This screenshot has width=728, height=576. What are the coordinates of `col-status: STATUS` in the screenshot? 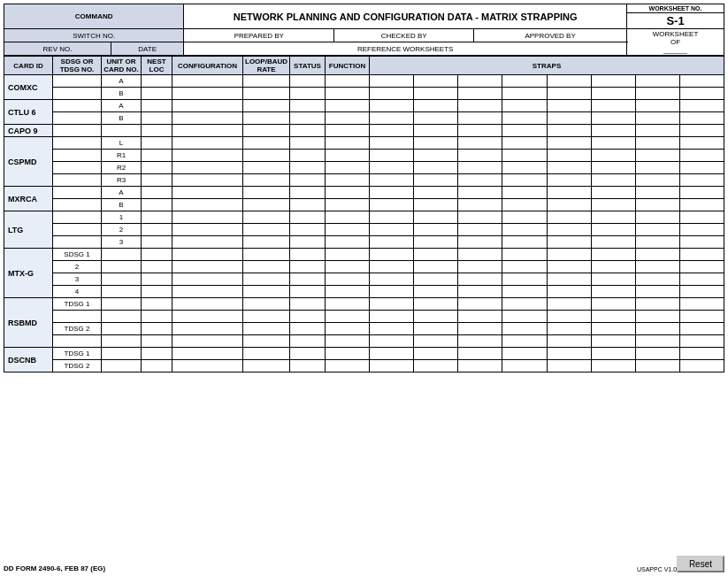 It's located at (308, 65).